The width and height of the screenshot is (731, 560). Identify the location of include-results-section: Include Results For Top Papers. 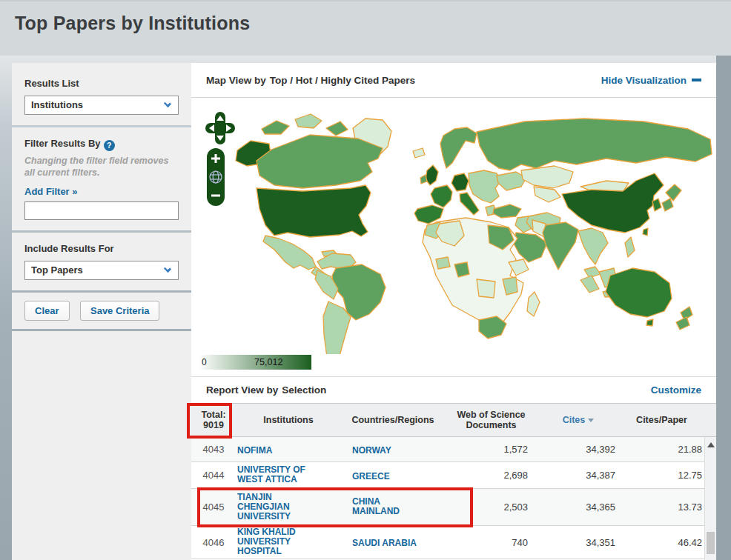
(102, 261).